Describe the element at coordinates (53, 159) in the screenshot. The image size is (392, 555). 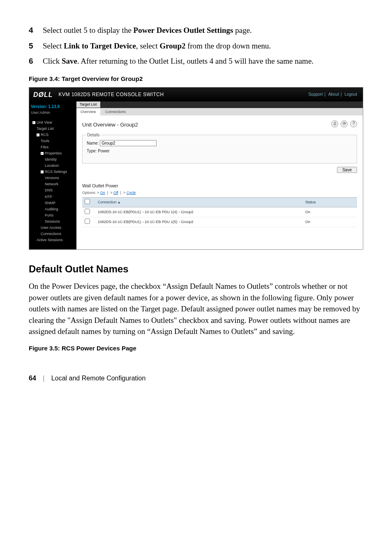
I see `tree-item-identity: Identity` at that location.